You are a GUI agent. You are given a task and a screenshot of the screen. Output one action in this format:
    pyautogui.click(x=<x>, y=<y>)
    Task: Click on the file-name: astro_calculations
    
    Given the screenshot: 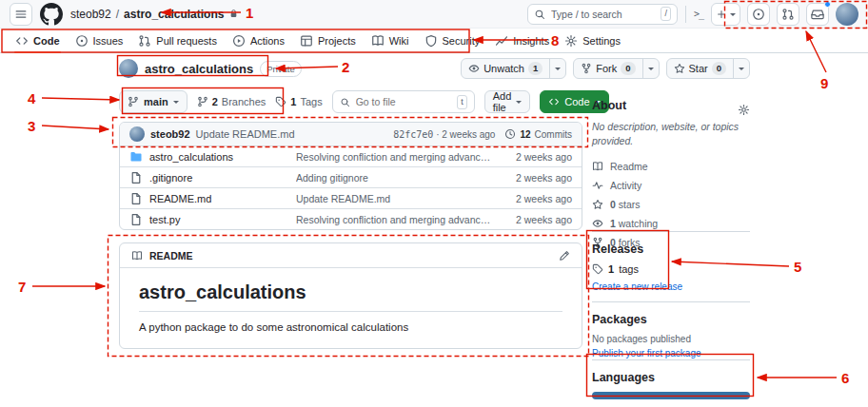 What is the action you would take?
    pyautogui.click(x=191, y=157)
    